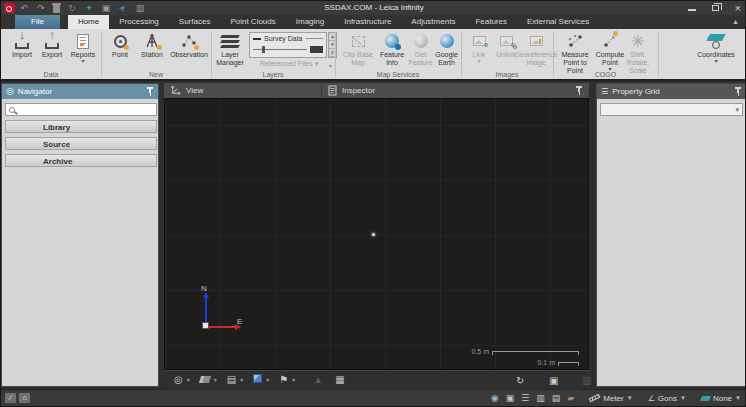 This screenshot has height=407, width=746. Describe the element at coordinates (716, 8) in the screenshot. I see `restore-button` at that location.